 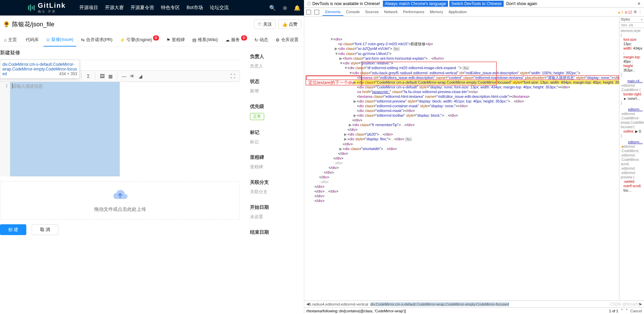 I want to click on nav-item: 开源夏令营, so click(x=142, y=8).